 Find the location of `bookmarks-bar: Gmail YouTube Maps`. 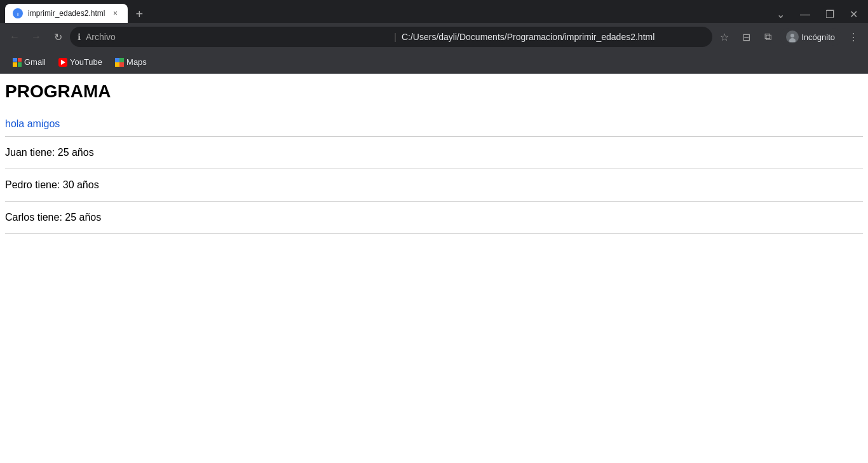

bookmarks-bar: Gmail YouTube Maps is located at coordinates (434, 62).